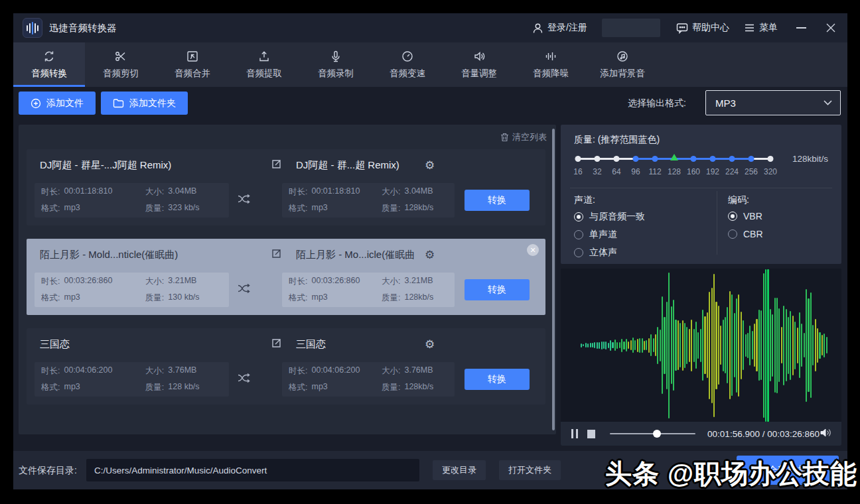 This screenshot has height=504, width=860. What do you see at coordinates (706, 345) in the screenshot?
I see `waveform` at bounding box center [706, 345].